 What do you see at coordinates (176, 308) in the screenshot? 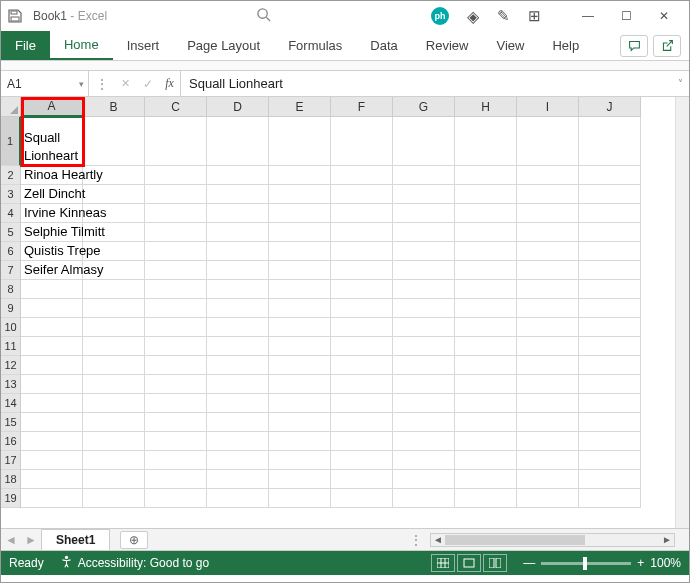
I see `cell-C9` at bounding box center [176, 308].